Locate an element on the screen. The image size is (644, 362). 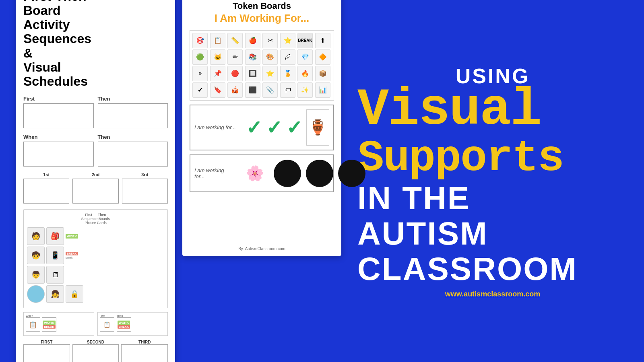
token-icon-grid: 🎯 📋 📏 🍎 ✂ ⭐ BREAK ⬆ 🟢 🐱 ✏ 📚 🎨 🖊 💎 🔶 ⚙ 📌 … is located at coordinates (262, 65).